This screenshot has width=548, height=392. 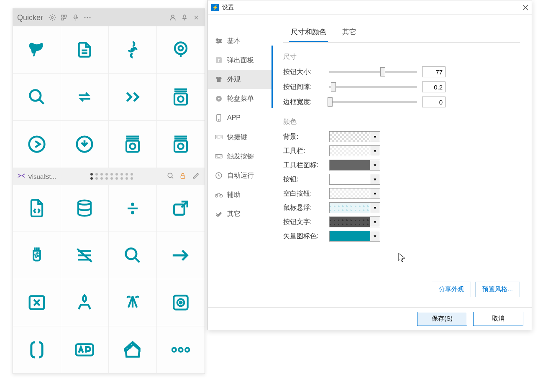 I want to click on sidebar-item-basic: 基本, so click(x=240, y=41).